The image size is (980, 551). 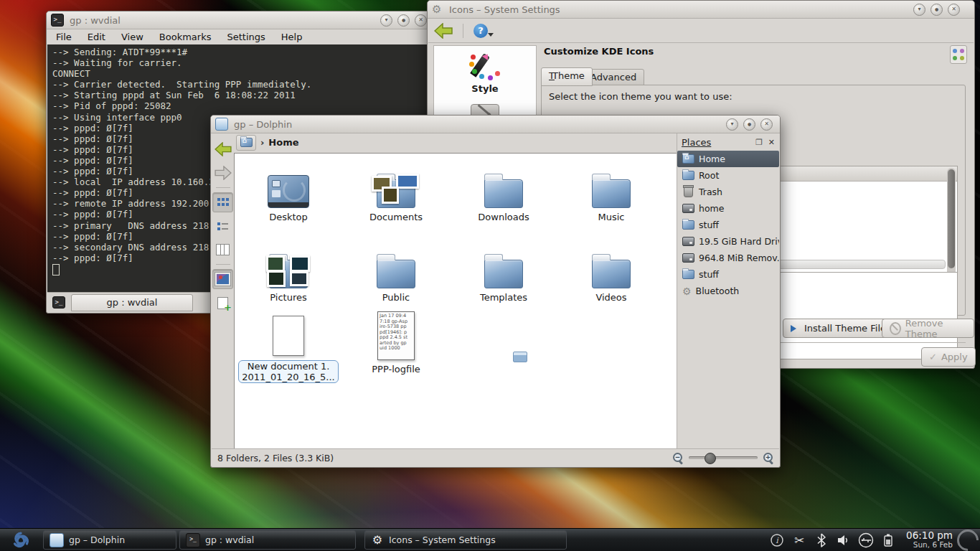 What do you see at coordinates (283, 142) in the screenshot?
I see `breadcrumb-home-label: Home` at bounding box center [283, 142].